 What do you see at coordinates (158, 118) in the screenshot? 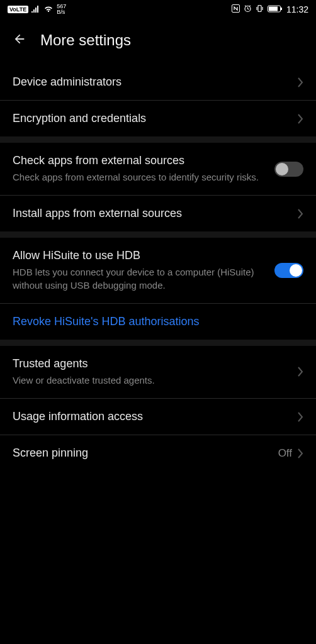
I see `row-encryption-credentials: Encryption and credentials` at bounding box center [158, 118].